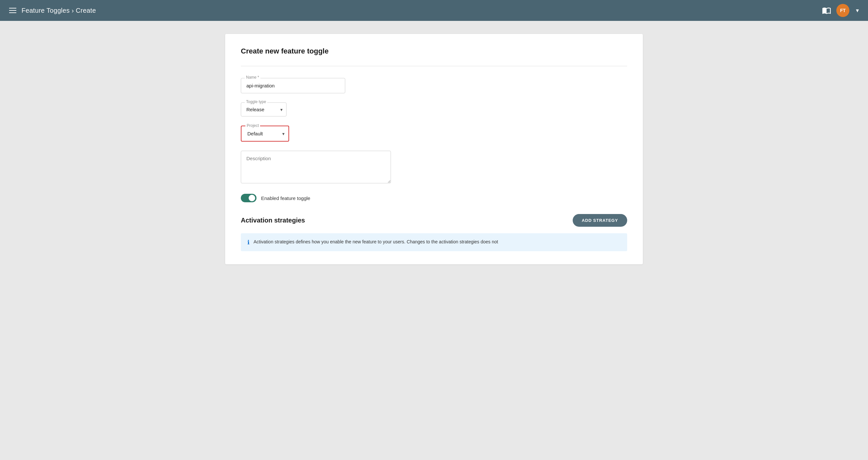 The width and height of the screenshot is (868, 460). What do you see at coordinates (253, 125) in the screenshot?
I see `project-label: Project` at bounding box center [253, 125].